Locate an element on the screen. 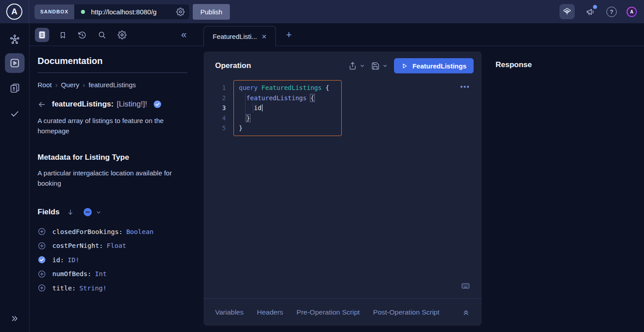  breadcrumb-root: Root is located at coordinates (45, 85).